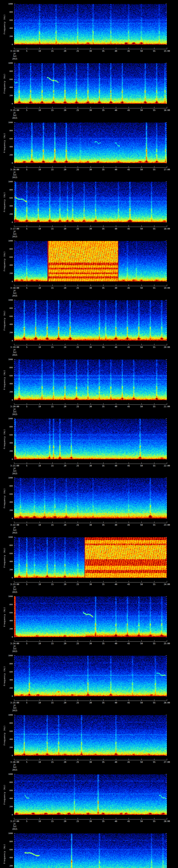 The image size is (178, 868). I want to click on x-tick-label: 30, so click(90, 51).